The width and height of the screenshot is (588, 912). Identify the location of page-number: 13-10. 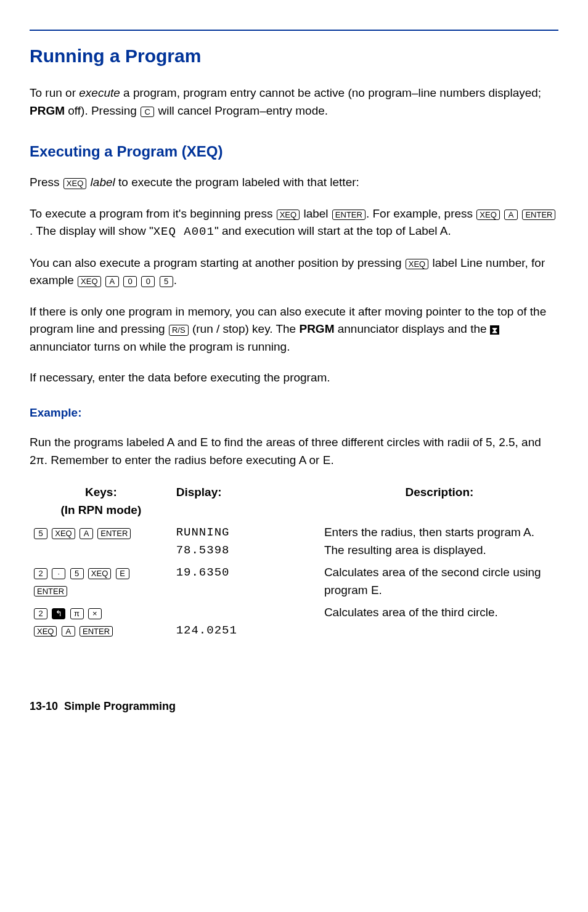
(44, 706).